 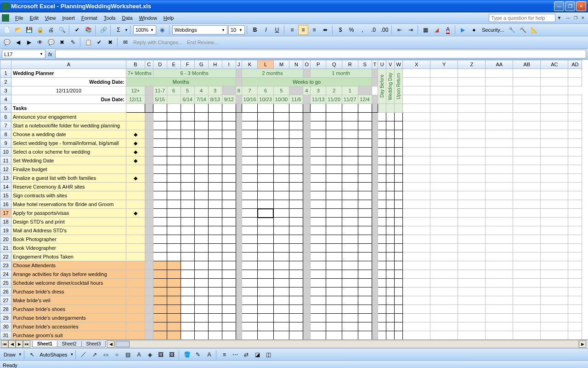 I want to click on macro-security-icon: ●, so click(x=474, y=30).